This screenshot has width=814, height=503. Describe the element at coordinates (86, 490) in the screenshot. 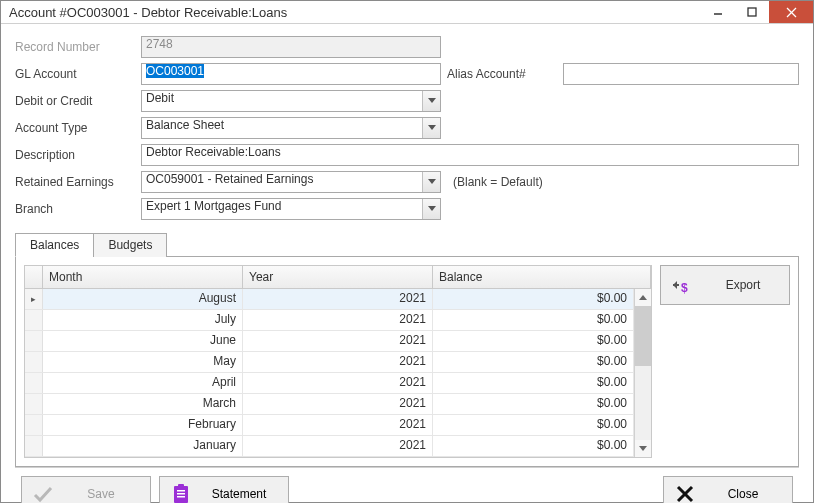

I see `save-button: Save` at that location.